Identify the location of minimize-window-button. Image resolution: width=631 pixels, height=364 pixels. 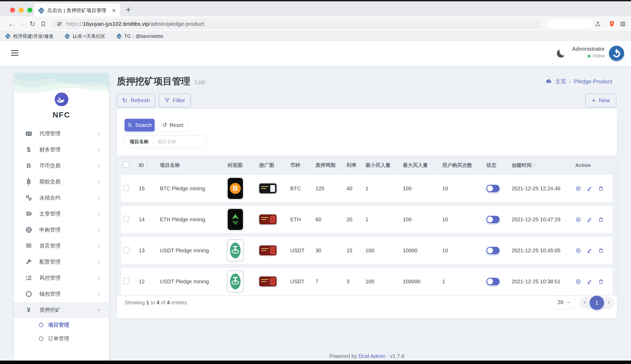
(21, 10).